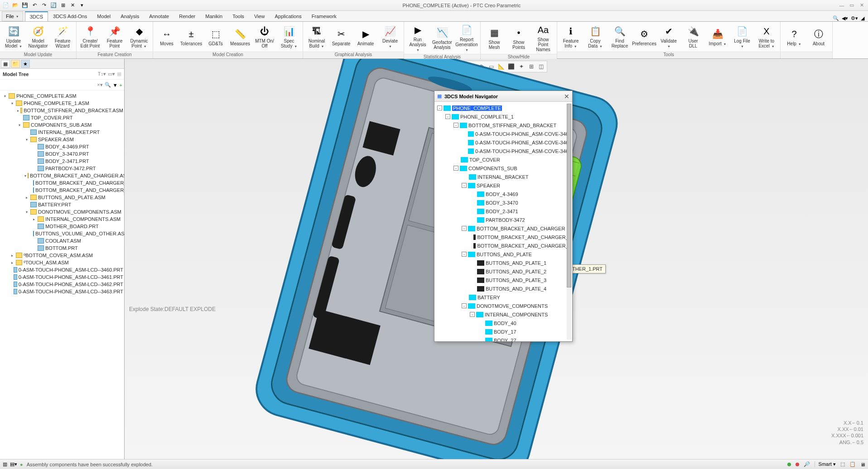 The width and height of the screenshot is (868, 469). What do you see at coordinates (62, 190) in the screenshot?
I see `tree-node: BOTTOM_BRACKET_AND_CHARGER_2.PRT` at bounding box center [62, 190].